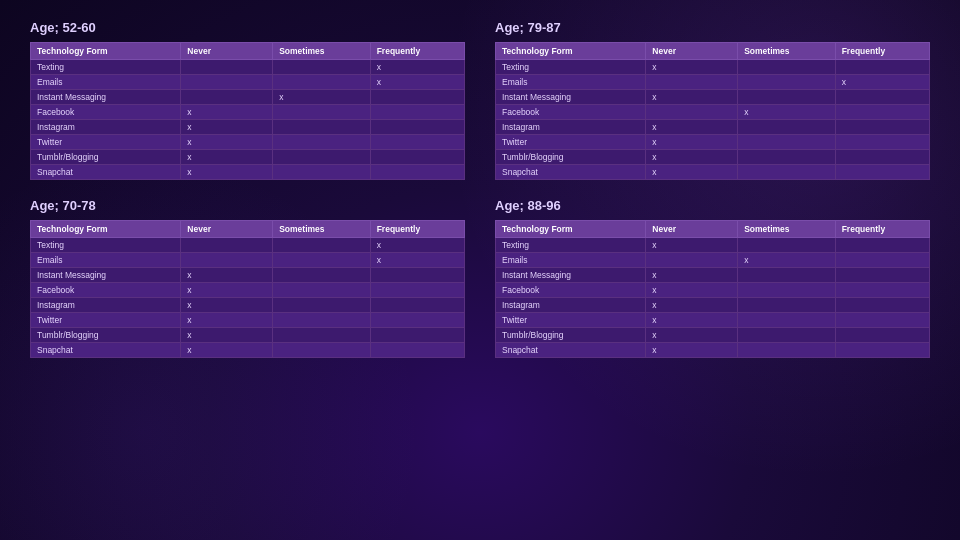  I want to click on cell-r0-c3, so click(882, 246).